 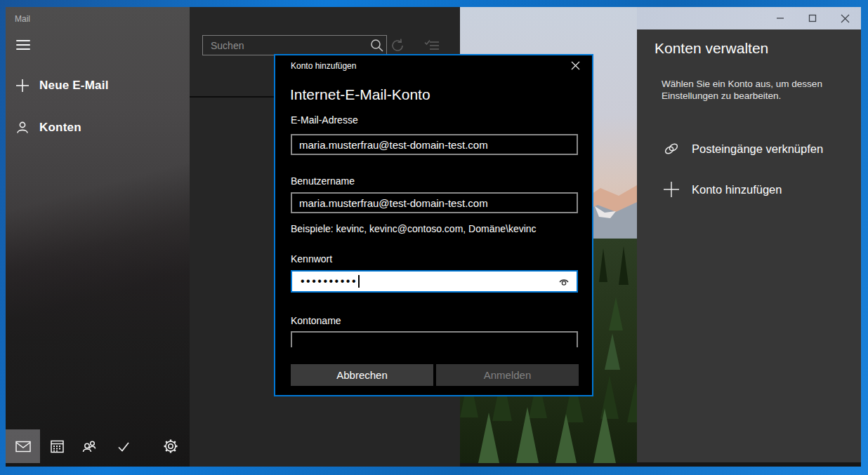 I want to click on link-inboxes-item: Posteingänge verknüpfen, so click(x=749, y=149).